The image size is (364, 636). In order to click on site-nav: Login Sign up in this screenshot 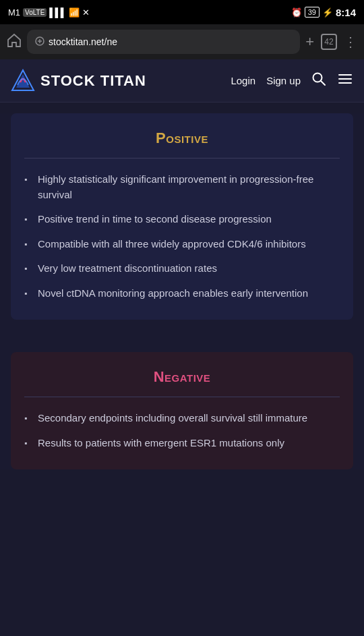, I will do `click(292, 81)`.